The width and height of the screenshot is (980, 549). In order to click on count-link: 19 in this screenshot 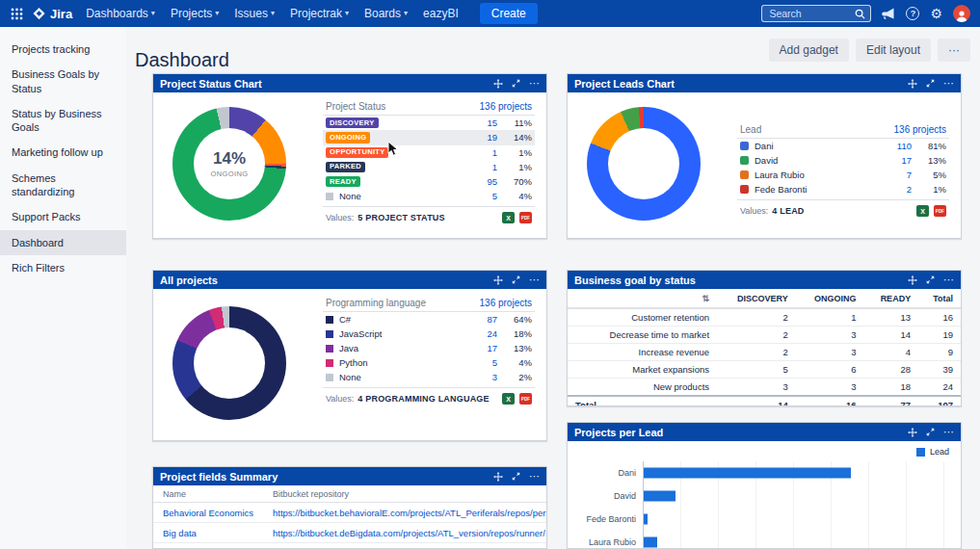, I will do `click(481, 137)`.